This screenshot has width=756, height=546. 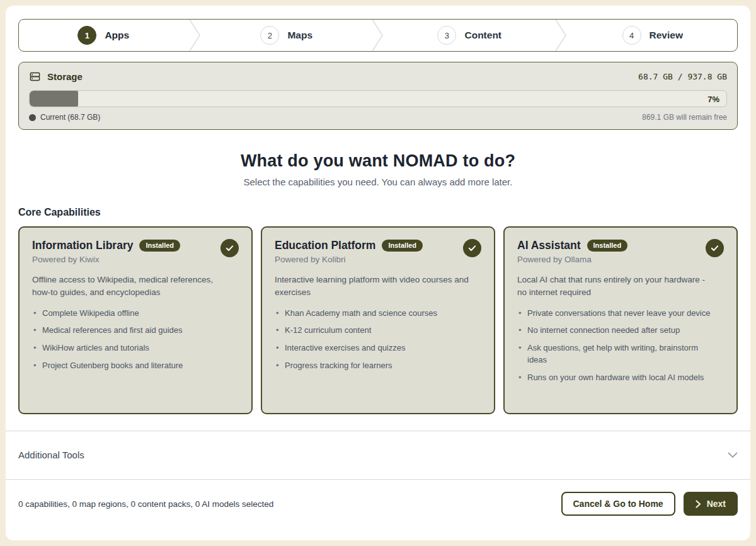 I want to click on feature-item: Interactive exercises and quizzes, so click(x=372, y=348).